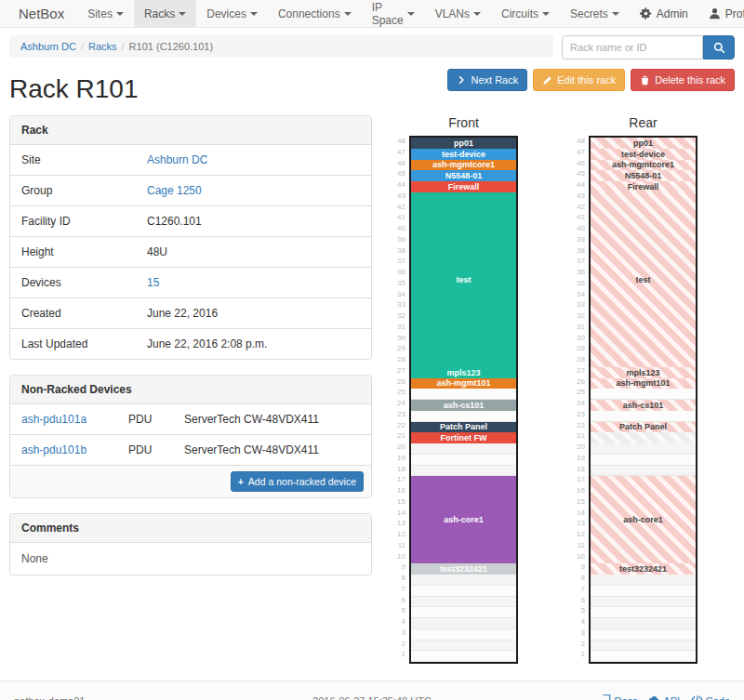  I want to click on unit-number: 19, so click(579, 458).